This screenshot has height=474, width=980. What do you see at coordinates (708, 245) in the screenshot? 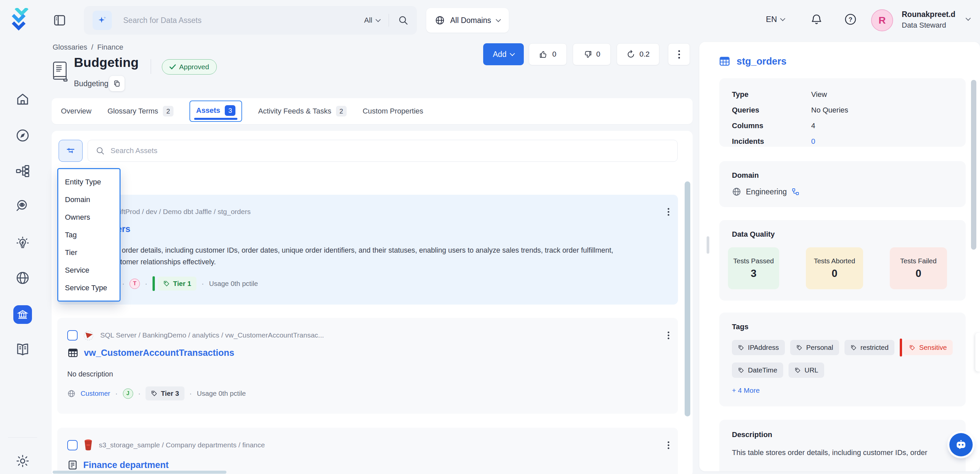
I see `panel-resize-handle` at bounding box center [708, 245].